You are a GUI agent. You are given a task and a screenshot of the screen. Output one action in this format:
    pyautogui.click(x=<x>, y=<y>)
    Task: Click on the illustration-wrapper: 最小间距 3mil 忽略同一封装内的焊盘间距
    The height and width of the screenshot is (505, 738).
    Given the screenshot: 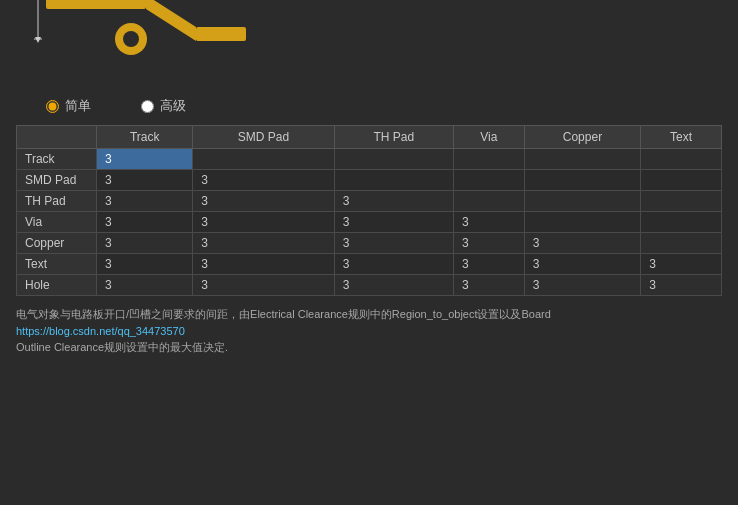 What is the action you would take?
    pyautogui.click(x=369, y=34)
    